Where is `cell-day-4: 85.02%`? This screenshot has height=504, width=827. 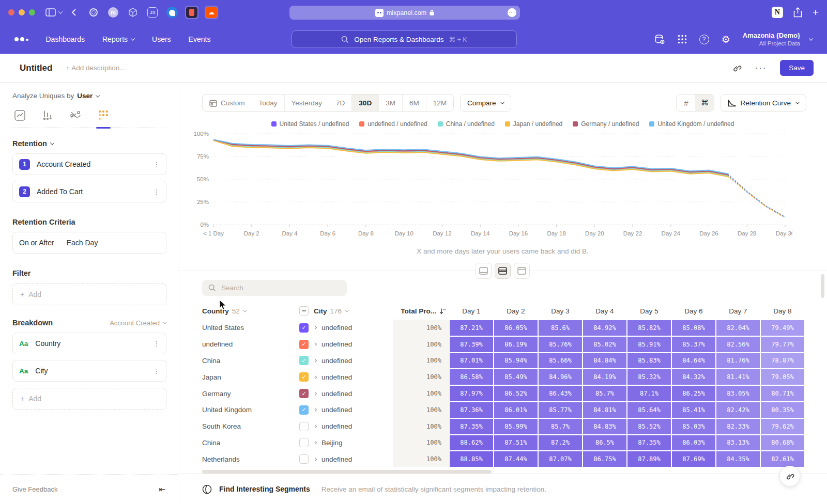
cell-day-4: 85.02% is located at coordinates (605, 344).